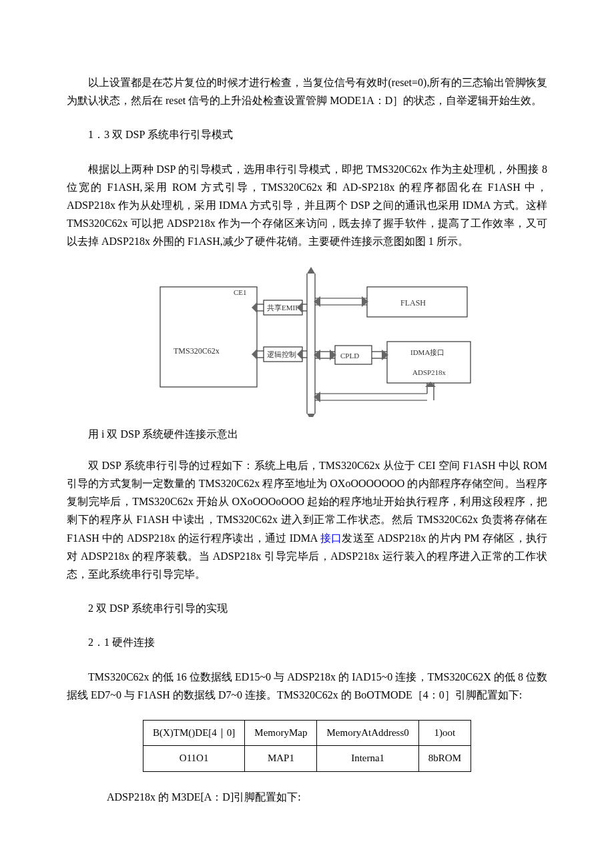 The height and width of the screenshot is (868, 614). What do you see at coordinates (281, 733) in the screenshot?
I see `table-cell: MemoryMap` at bounding box center [281, 733].